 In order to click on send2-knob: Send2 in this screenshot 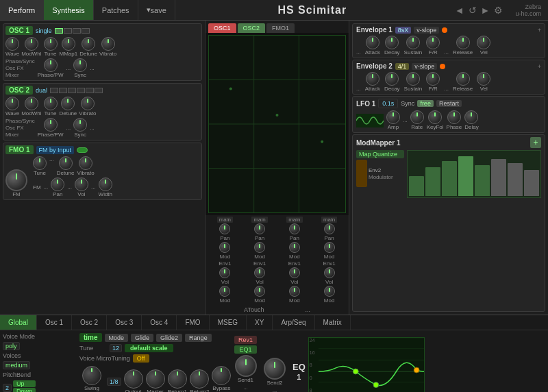, I will do `click(275, 371)`.